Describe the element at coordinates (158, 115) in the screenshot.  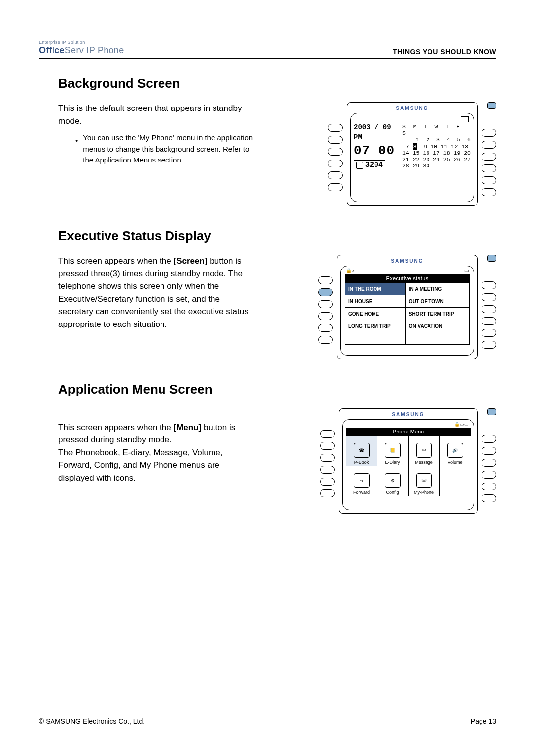
I see `paragraph: This is the default screen that appears …` at that location.